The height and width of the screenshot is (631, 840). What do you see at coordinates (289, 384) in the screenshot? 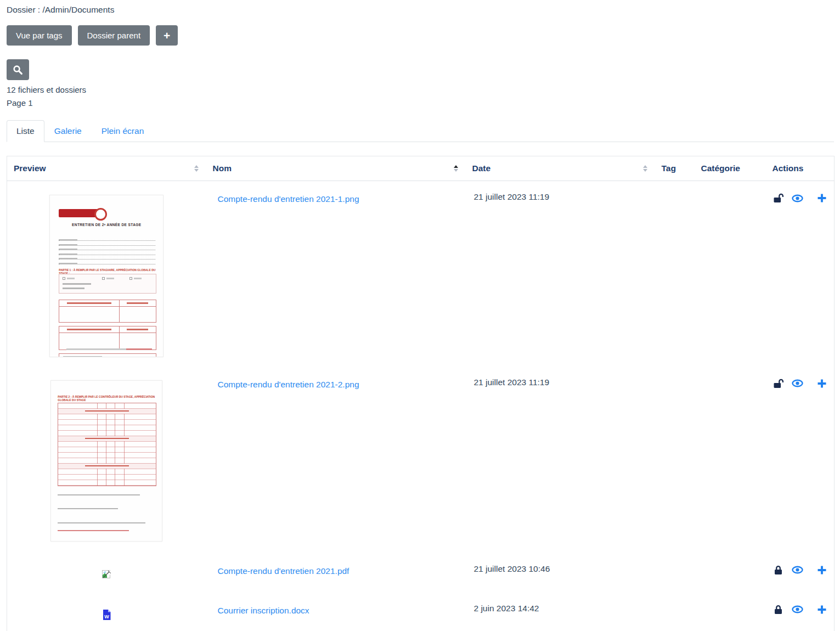
I see `file-name-link: Compte-rendu d'entretien 2021-2.png` at bounding box center [289, 384].